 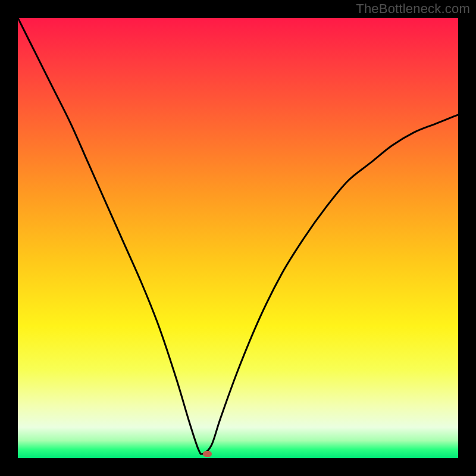 I want to click on optimum-marker, so click(x=207, y=454).